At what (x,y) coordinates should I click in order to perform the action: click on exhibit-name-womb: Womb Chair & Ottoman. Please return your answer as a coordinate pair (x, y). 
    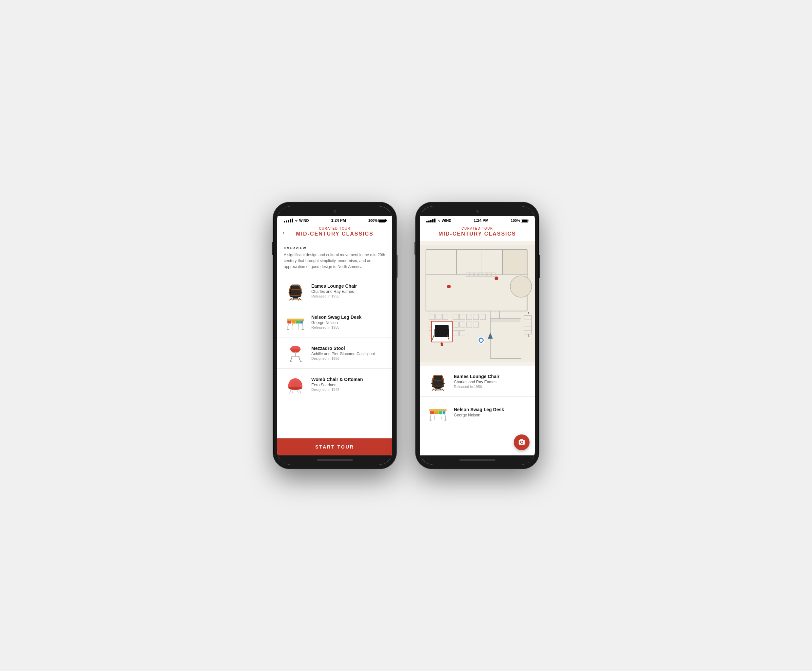
    Looking at the image, I should click on (349, 380).